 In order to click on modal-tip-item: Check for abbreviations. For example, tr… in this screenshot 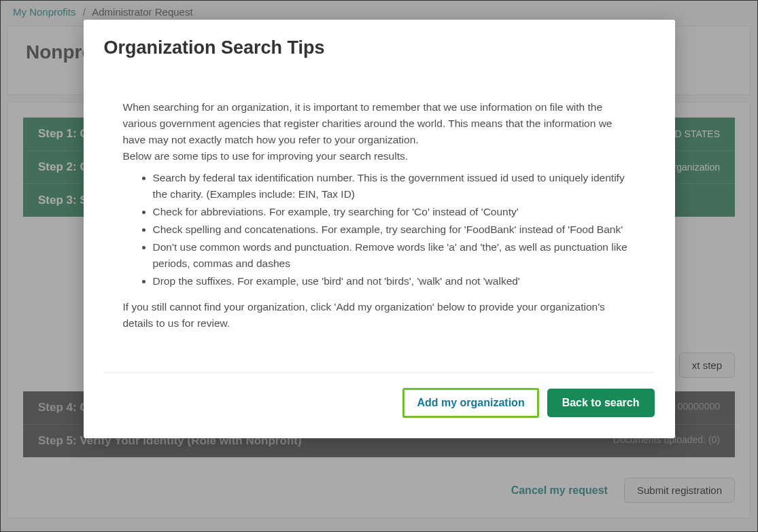, I will do `click(394, 212)`.